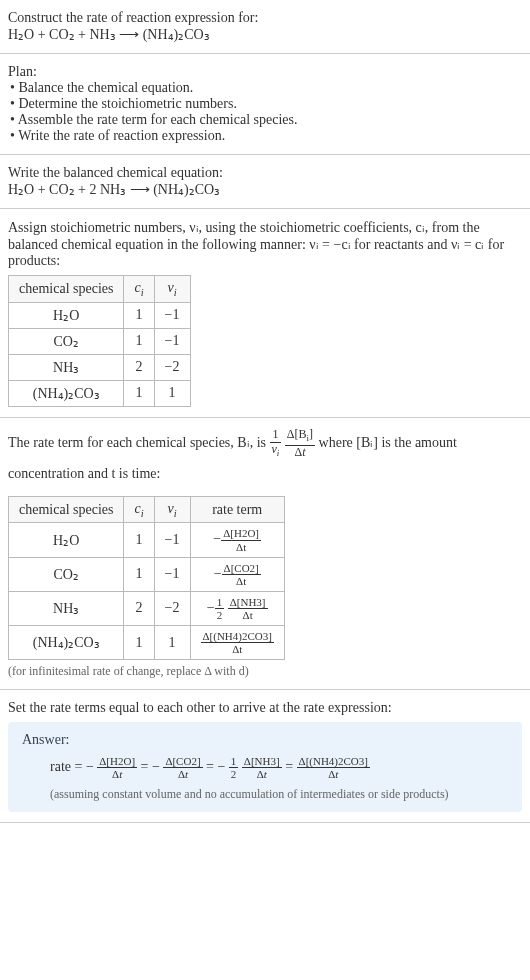 The image size is (530, 980). Describe the element at coordinates (265, 768) in the screenshot. I see `rate-expression: rate = − Δ[H2O]Δt = − Δ[CO2]Δt = − 12 Δ[…` at that location.